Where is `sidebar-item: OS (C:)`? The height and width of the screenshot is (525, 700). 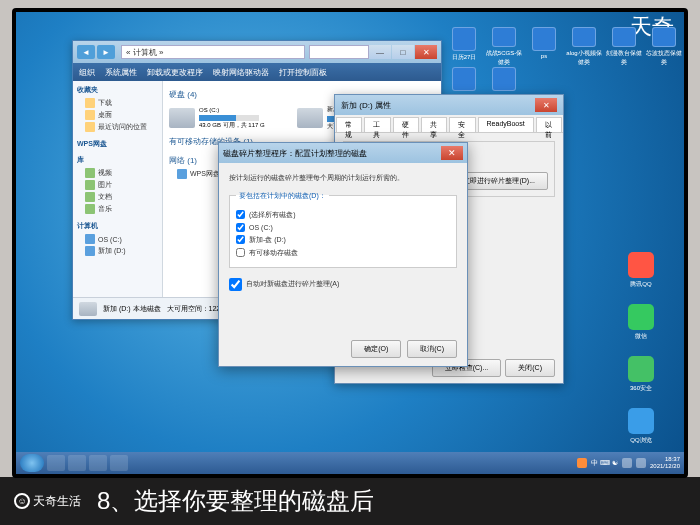
sidebar-item: OS (C:) is located at coordinates (118, 239).